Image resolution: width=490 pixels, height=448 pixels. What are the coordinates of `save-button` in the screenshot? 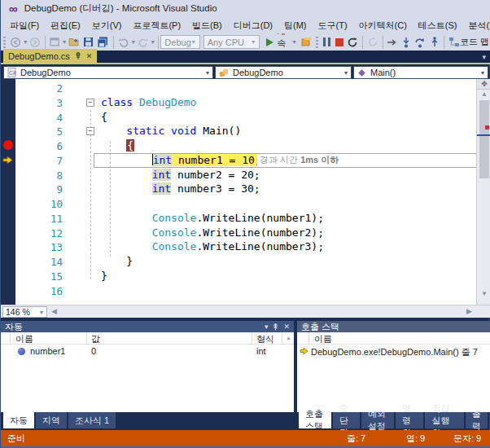 It's located at (88, 42).